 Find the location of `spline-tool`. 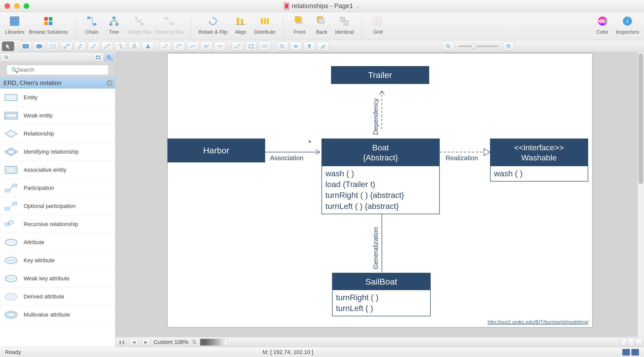

spline-tool is located at coordinates (193, 46).